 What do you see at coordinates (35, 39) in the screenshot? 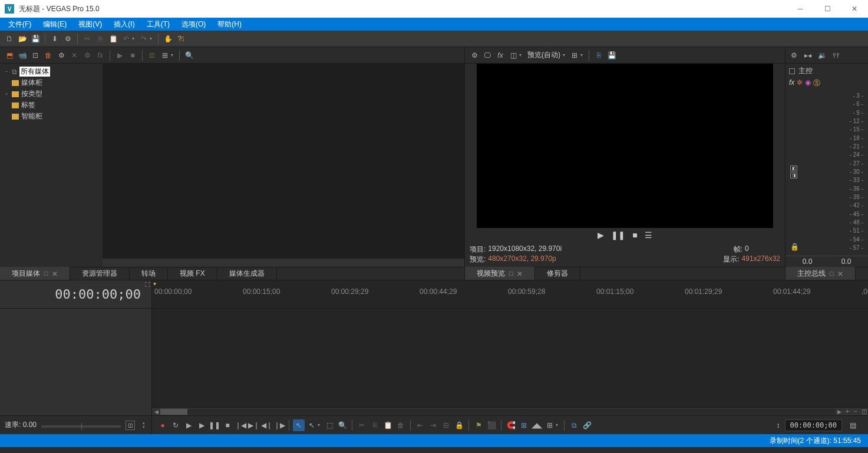
I see `save-icon: 💾` at bounding box center [35, 39].